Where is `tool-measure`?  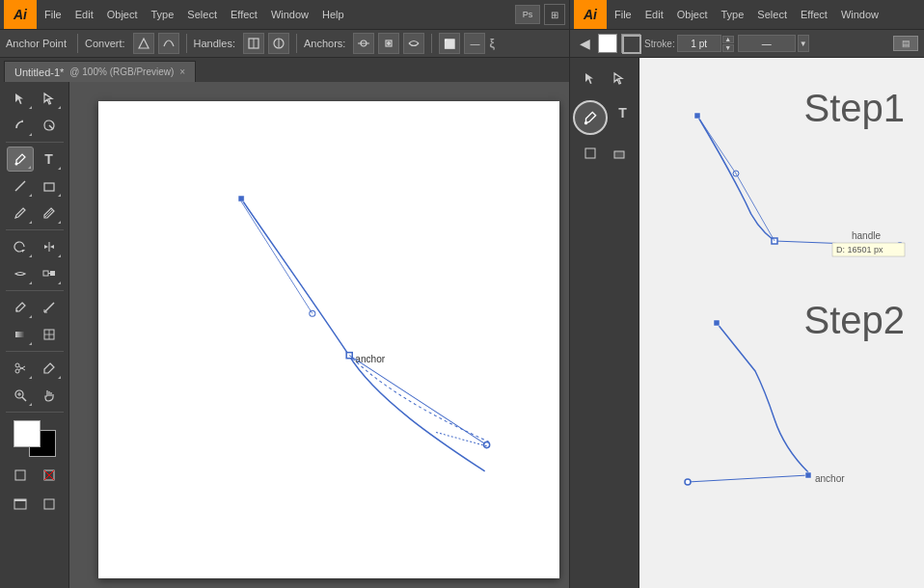
tool-measure is located at coordinates (49, 307).